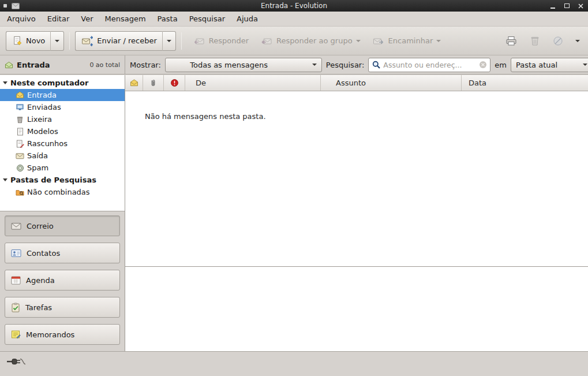 The image size is (588, 376). I want to click on contacts-icon, so click(16, 253).